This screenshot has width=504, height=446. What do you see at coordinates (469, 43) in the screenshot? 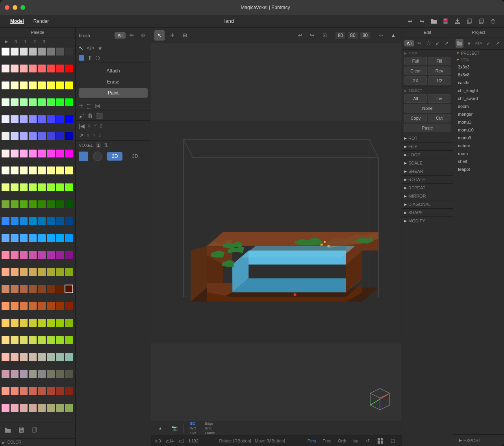
I see `project-tab-star: ★` at bounding box center [469, 43].